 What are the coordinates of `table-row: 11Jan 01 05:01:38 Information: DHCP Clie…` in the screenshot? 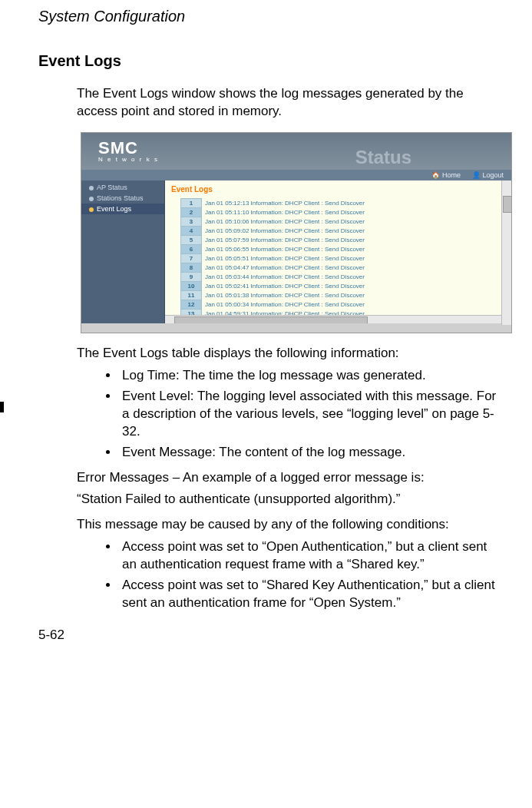 It's located at (275, 295).